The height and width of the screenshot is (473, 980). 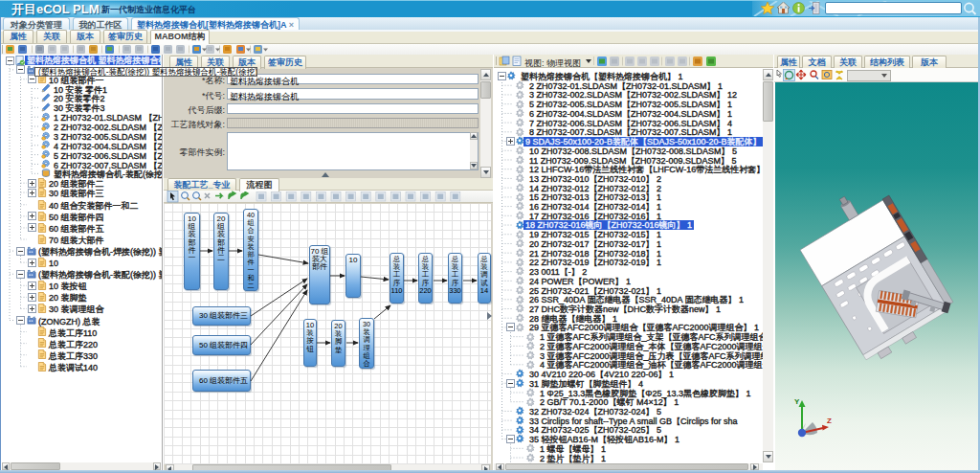 I want to click on svg-text: Y, so click(x=797, y=402).